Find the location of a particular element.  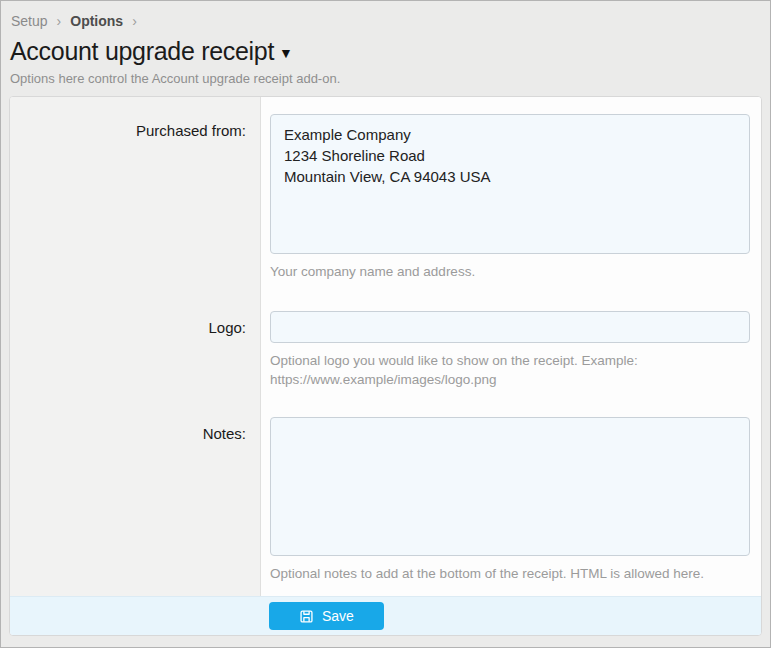

purchased-from-textarea: Example Company 1234 Shoreline Road Moun… is located at coordinates (510, 184).